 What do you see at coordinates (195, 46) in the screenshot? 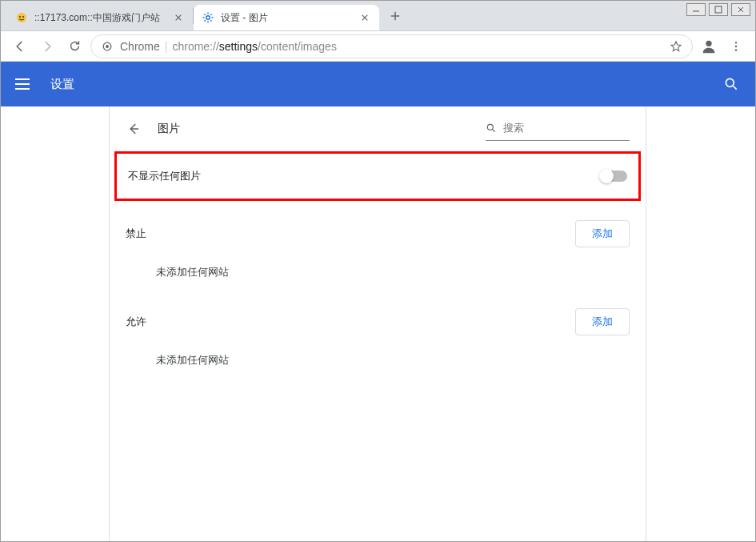
I see `url-origin: chrome://` at bounding box center [195, 46].